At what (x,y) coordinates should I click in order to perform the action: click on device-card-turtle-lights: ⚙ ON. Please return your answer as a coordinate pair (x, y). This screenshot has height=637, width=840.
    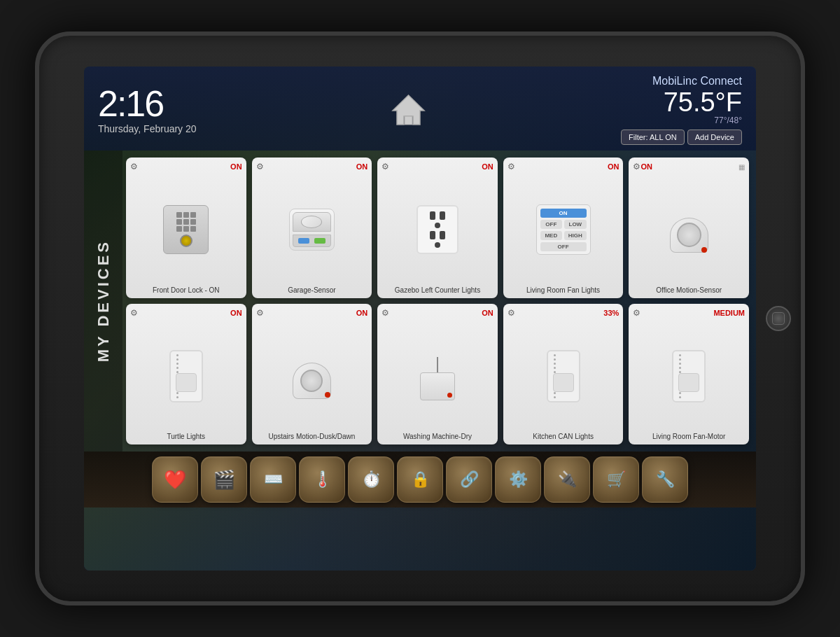
    Looking at the image, I should click on (186, 374).